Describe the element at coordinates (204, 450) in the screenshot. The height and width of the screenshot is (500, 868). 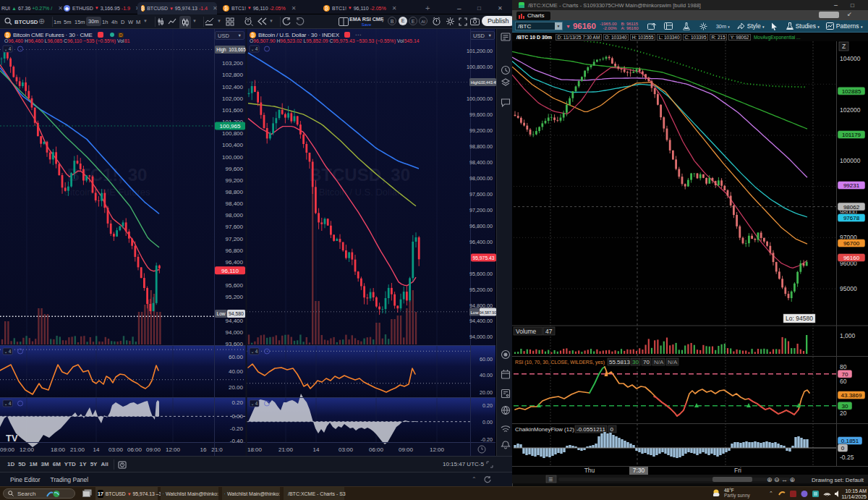
I see `svg-text: 16` at that location.